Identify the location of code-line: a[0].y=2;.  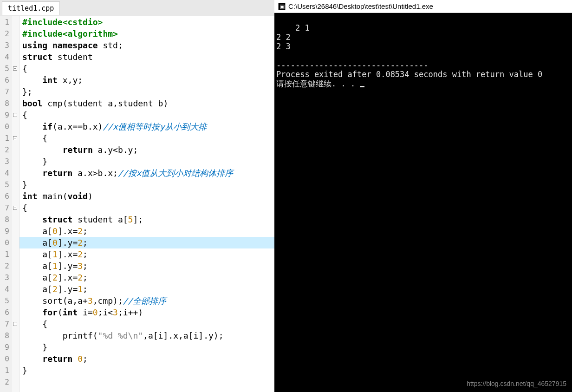
(147, 242).